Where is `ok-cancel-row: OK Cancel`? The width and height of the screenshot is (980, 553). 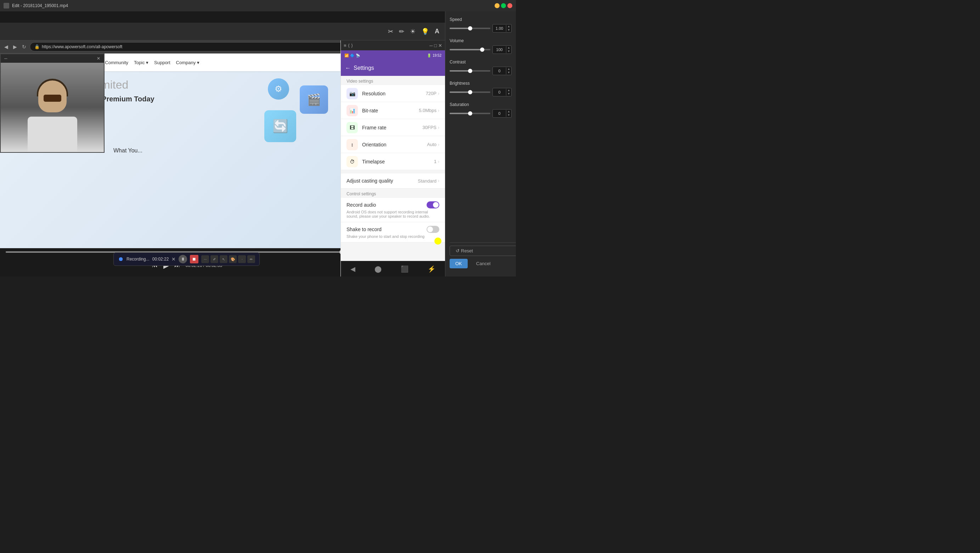
ok-cancel-row: OK Cancel is located at coordinates (483, 263).